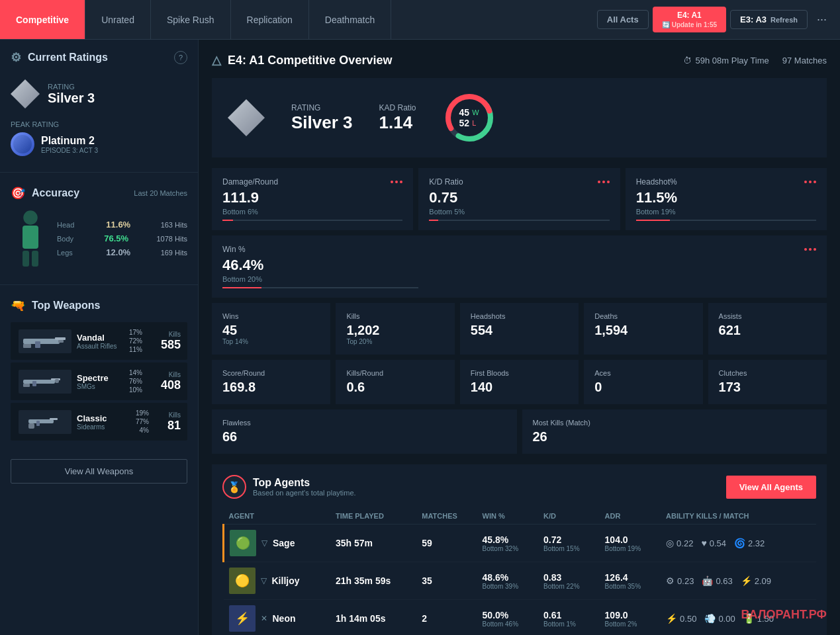  What do you see at coordinates (810, 182) in the screenshot?
I see `stat-hs-more-button` at bounding box center [810, 182].